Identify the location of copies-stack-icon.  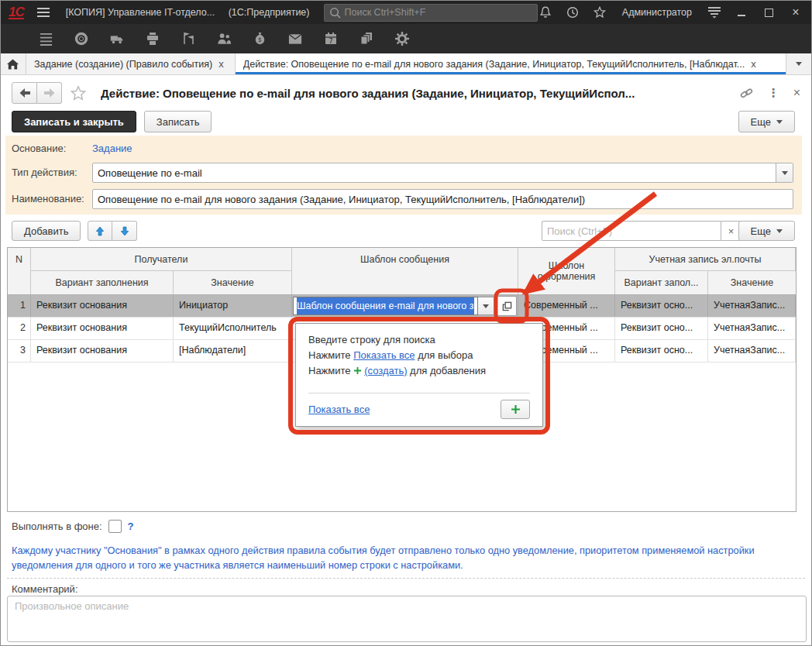
(366, 39).